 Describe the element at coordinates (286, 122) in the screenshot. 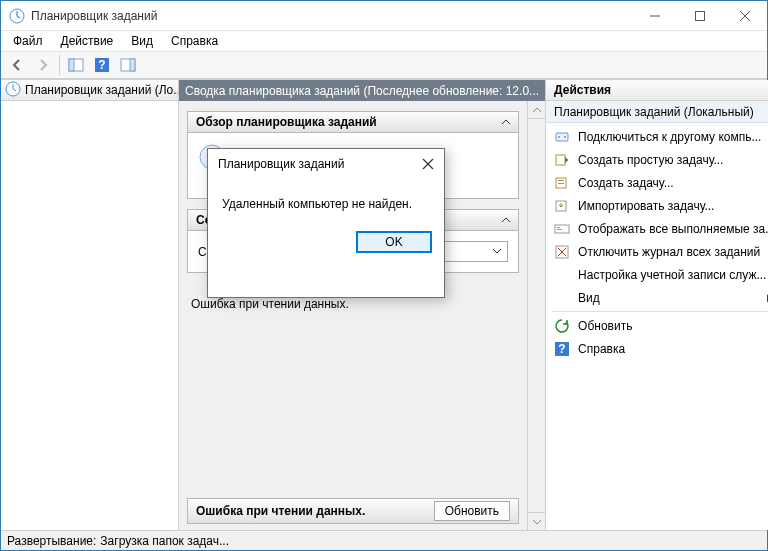

I see `overview-title: Обзор планировщика заданий` at that location.